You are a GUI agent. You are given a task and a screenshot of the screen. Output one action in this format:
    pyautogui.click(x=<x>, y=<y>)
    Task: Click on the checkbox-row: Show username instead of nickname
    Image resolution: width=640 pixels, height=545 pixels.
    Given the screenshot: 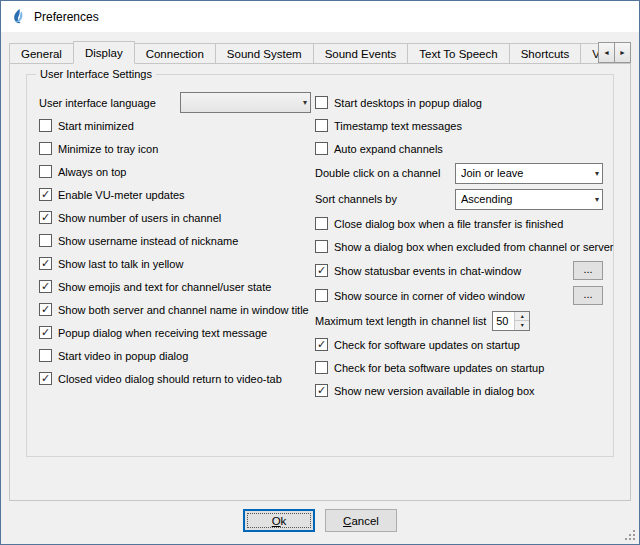 What is the action you would take?
    pyautogui.click(x=175, y=240)
    